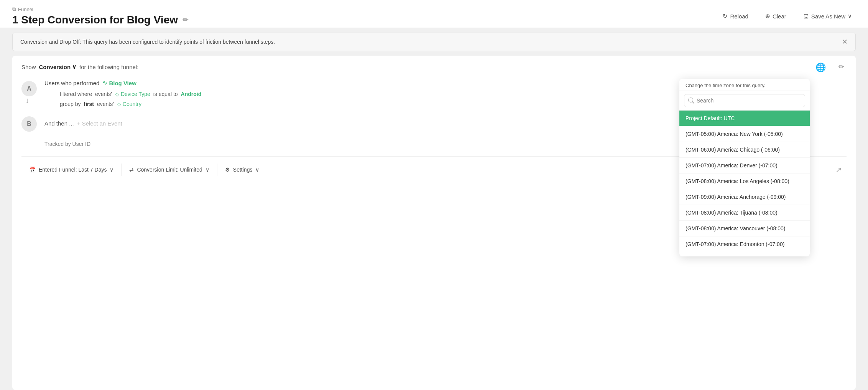  I want to click on for-label: for the following funnel:, so click(109, 67).